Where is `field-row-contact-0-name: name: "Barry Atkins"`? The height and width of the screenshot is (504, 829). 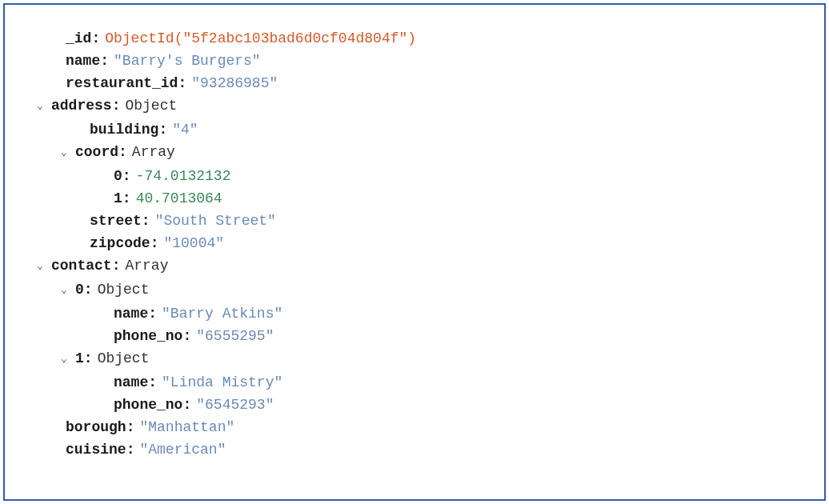 field-row-contact-0-name: name: "Barry Atkins" is located at coordinates (414, 314).